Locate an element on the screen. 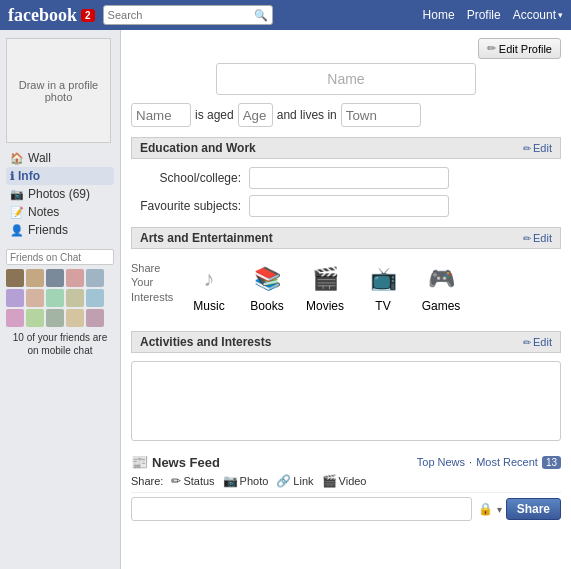 The height and width of the screenshot is (569, 571). sidebar-info-label: Info is located at coordinates (29, 176).